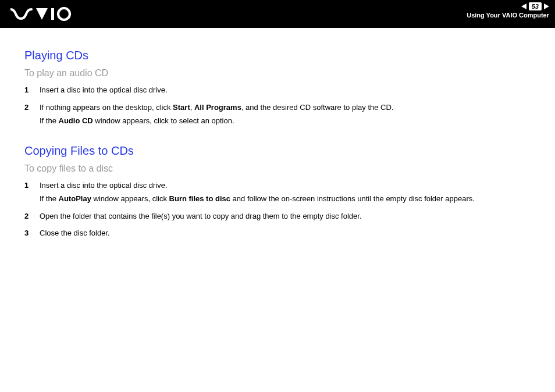 The image size is (555, 392). What do you see at coordinates (508, 9) in the screenshot?
I see `header-right: 53 Using Your VAIO Computer` at bounding box center [508, 9].